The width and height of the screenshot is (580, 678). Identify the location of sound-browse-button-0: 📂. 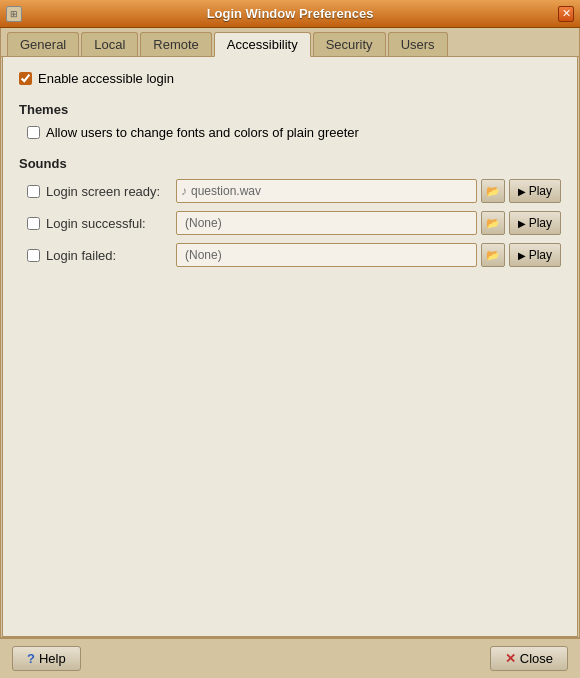
(493, 191).